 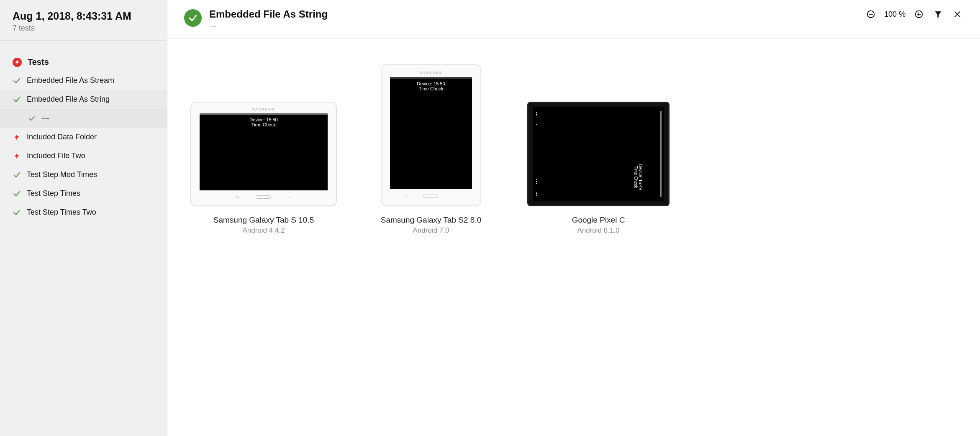 What do you see at coordinates (84, 156) in the screenshot?
I see `sidebar-item-included-file-two: Included File Two` at bounding box center [84, 156].